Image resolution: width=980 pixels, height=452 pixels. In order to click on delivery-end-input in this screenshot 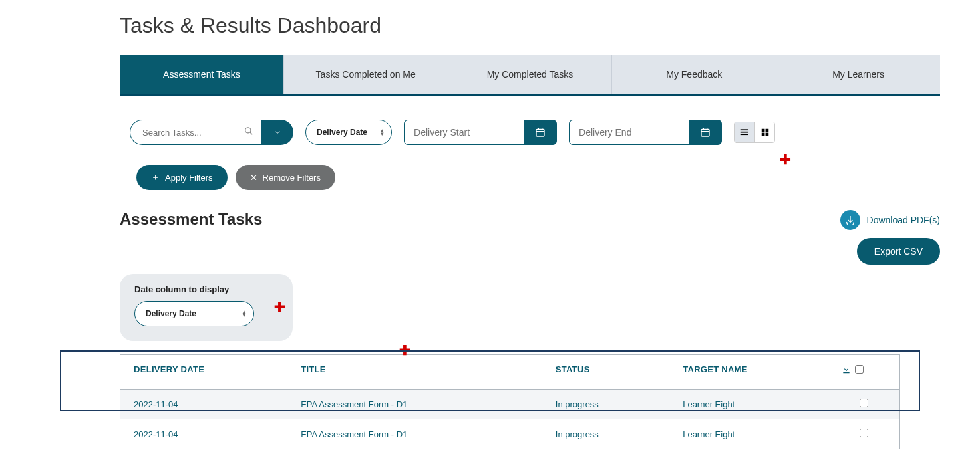, I will do `click(629, 132)`.